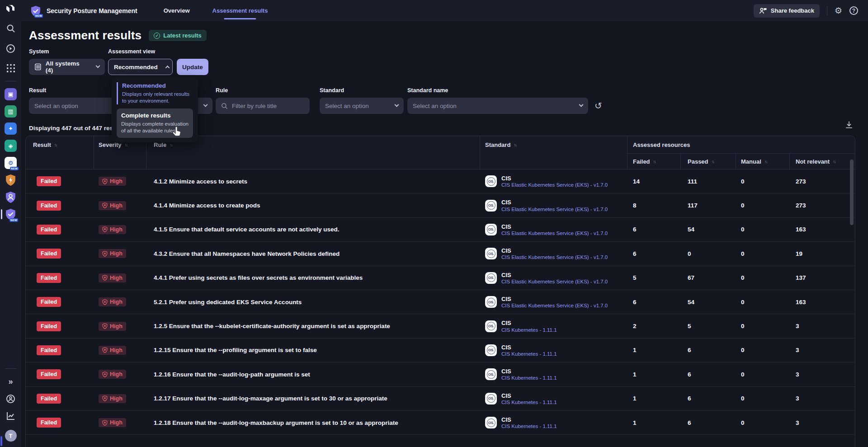 Image resolution: width=868 pixels, height=447 pixels. I want to click on system-select: All systems (4), so click(67, 67).